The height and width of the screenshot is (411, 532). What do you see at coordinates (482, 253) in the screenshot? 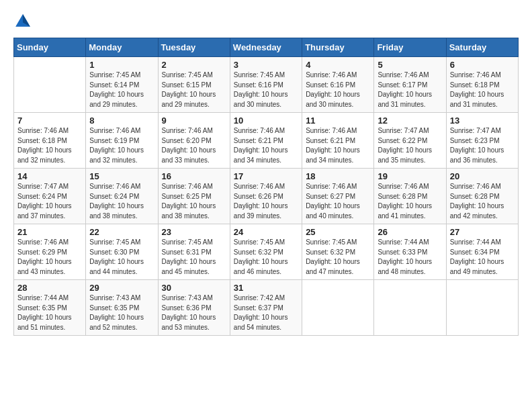
I see `calendar-cell: 27Sunrise: 7:44 AM Sunset: 6:34 PM Dayli…` at bounding box center [482, 253].